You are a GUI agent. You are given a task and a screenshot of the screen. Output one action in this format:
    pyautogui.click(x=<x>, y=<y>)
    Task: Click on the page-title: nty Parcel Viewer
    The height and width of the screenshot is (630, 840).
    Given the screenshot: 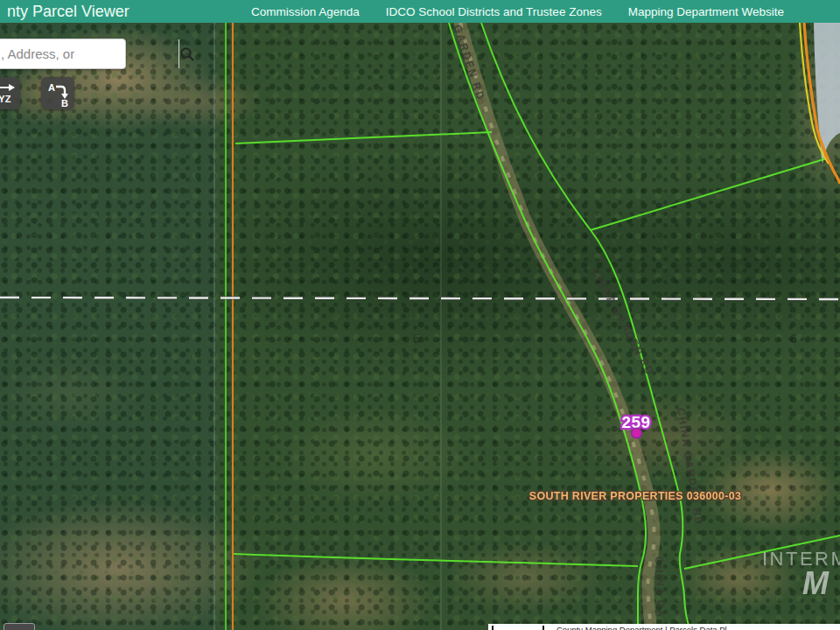 What is the action you would take?
    pyautogui.click(x=68, y=12)
    